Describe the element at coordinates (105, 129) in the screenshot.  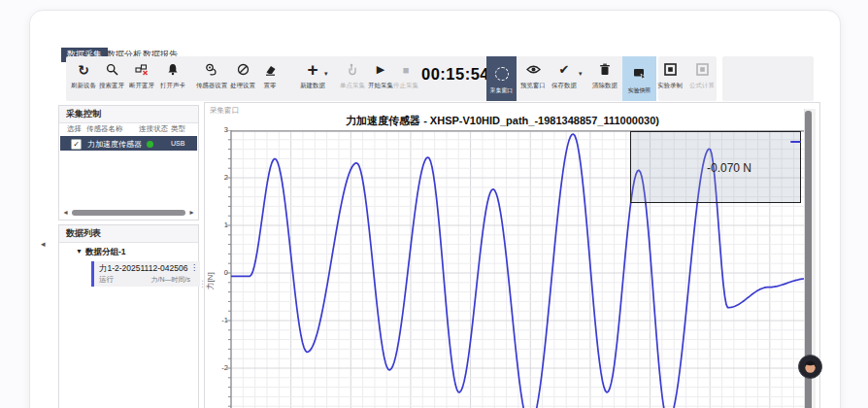
I see `col-sensor-name: 传感器名称` at that location.